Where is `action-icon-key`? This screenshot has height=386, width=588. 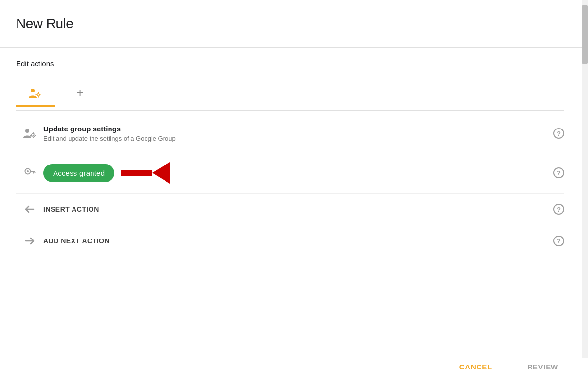
action-icon-key is located at coordinates (30, 173).